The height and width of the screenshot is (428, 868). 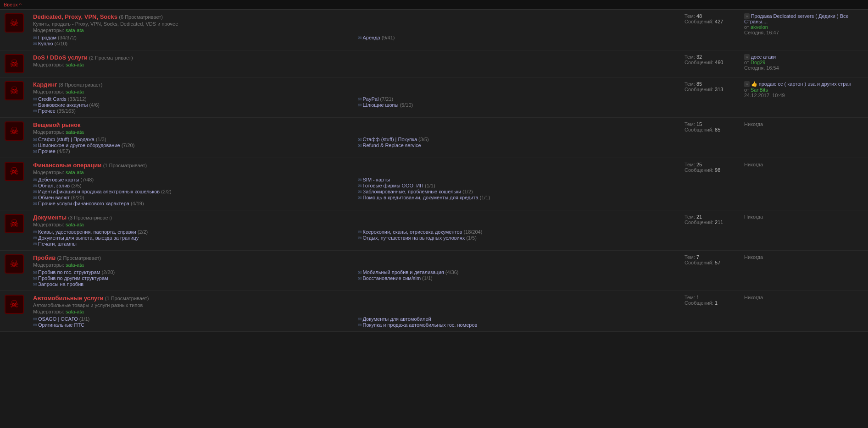 I want to click on subforum-link: Шлющие шопы, so click(x=381, y=105).